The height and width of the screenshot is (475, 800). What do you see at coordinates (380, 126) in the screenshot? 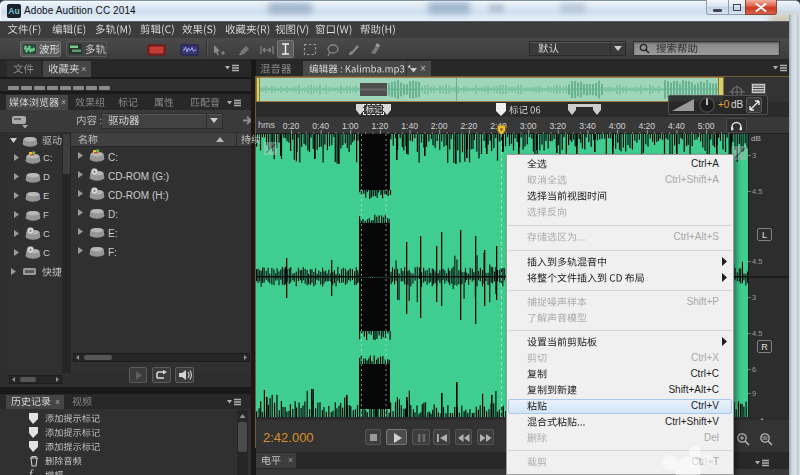
I see `svg-text: 1:20` at bounding box center [380, 126].